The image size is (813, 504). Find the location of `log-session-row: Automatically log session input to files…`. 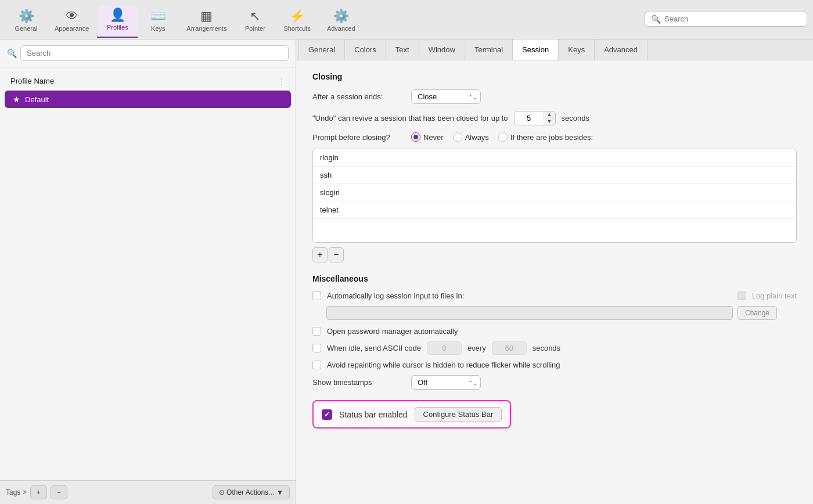

log-session-row: Automatically log session input to files… is located at coordinates (555, 296).